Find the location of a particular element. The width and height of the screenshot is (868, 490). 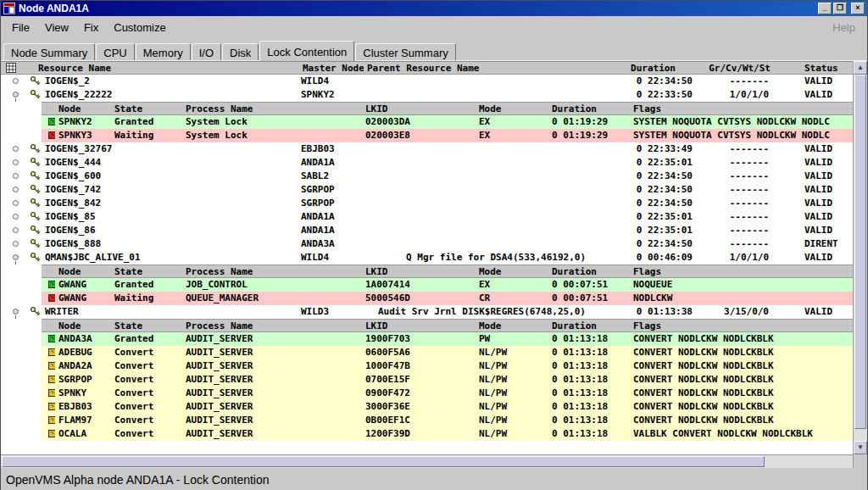

menu-view: View is located at coordinates (57, 27).